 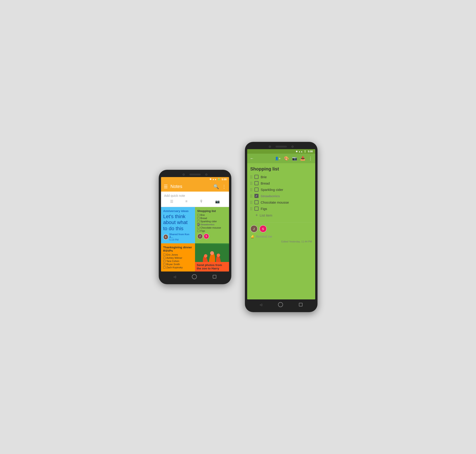 I want to click on zoo-overlay: Send photos from the zoo to Harry, so click(x=212, y=267).